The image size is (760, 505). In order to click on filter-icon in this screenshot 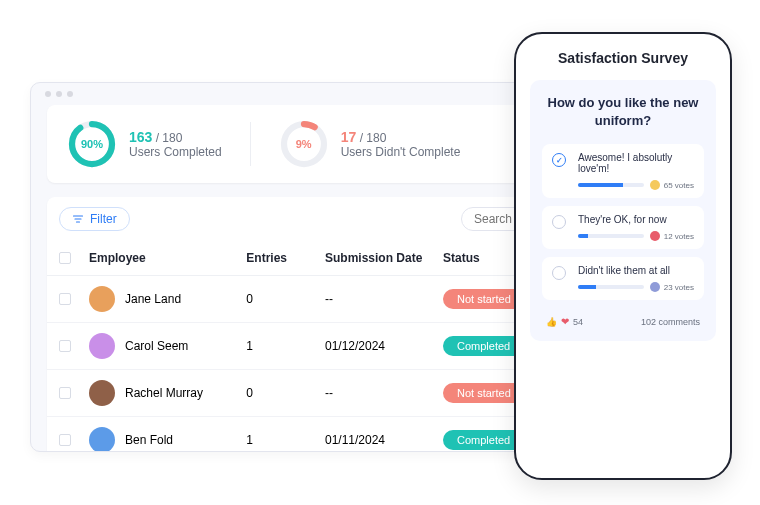, I will do `click(78, 219)`.